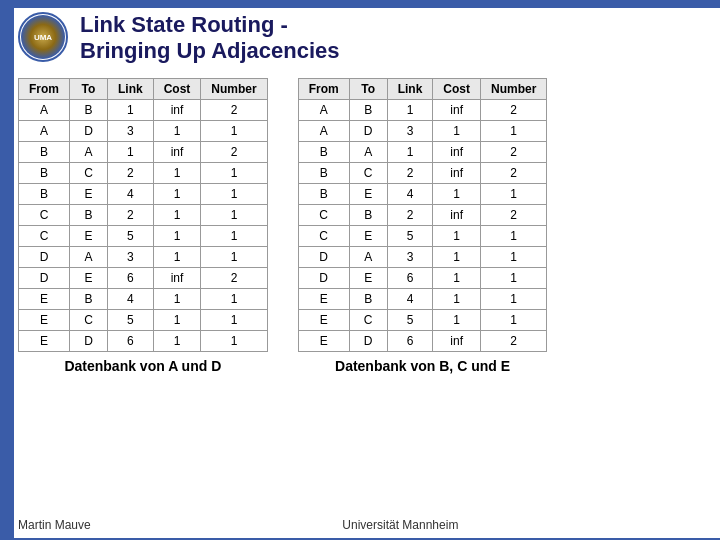  I want to click on left-col-from: From, so click(44, 90).